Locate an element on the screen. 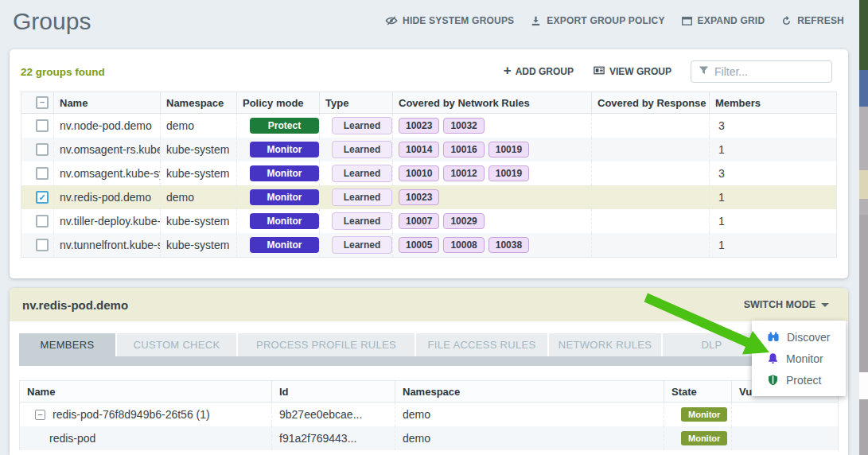  bell-icon is located at coordinates (773, 358).